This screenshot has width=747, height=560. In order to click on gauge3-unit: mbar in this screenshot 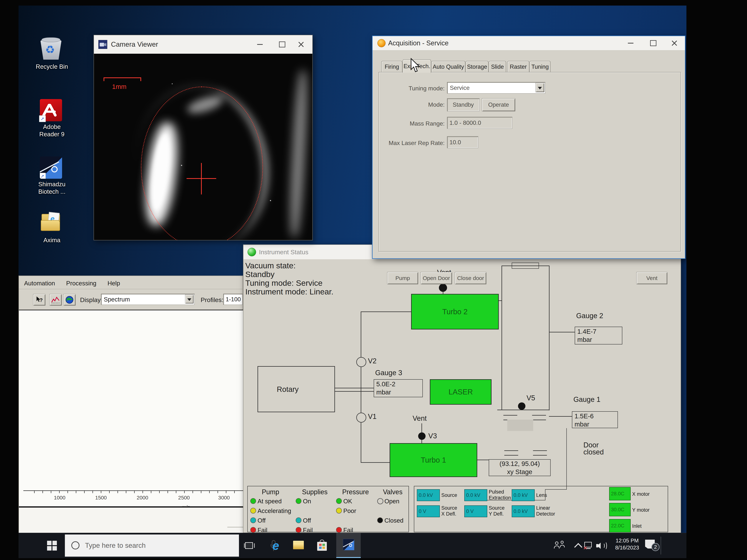, I will do `click(384, 392)`.